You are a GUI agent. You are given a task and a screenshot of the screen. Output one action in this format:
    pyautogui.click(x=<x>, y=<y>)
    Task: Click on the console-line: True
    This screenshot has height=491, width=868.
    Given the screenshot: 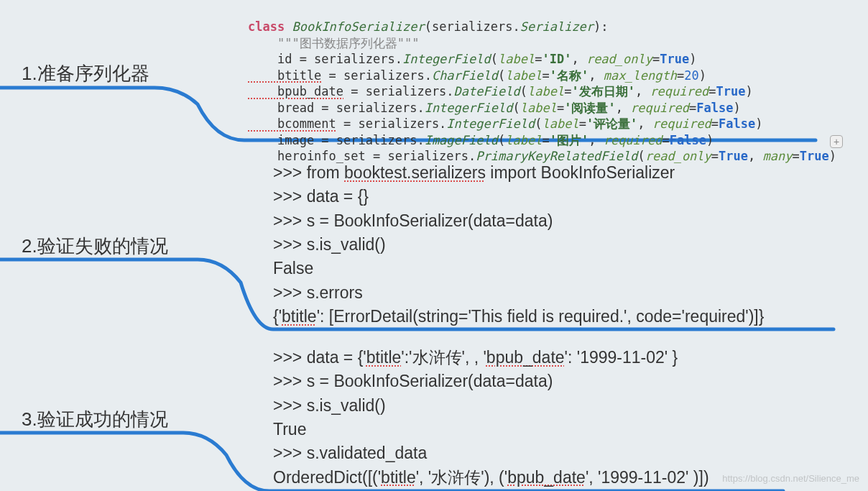 What is the action you would take?
    pyautogui.click(x=491, y=430)
    